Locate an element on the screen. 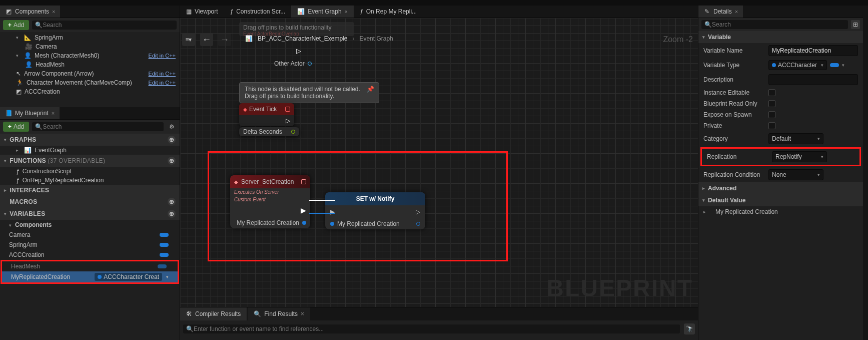 The height and width of the screenshot is (340, 868). section-graphs: ▾ GRAPHS ⊕ is located at coordinates (90, 140).